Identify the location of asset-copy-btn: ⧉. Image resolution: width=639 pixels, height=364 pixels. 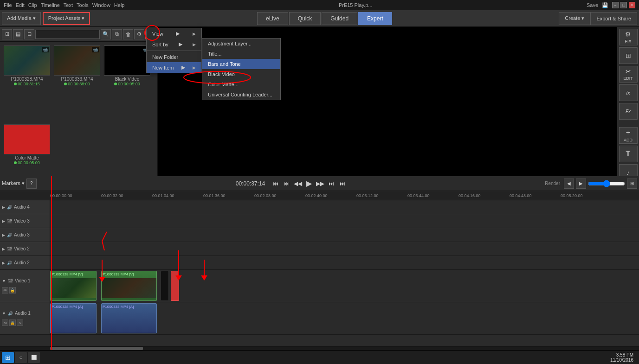
(117, 34).